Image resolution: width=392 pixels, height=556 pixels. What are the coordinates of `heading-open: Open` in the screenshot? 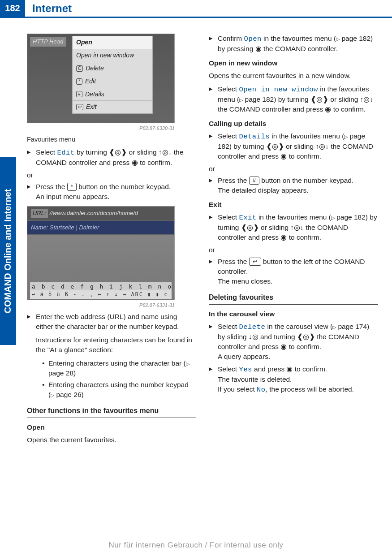 It's located at (112, 427).